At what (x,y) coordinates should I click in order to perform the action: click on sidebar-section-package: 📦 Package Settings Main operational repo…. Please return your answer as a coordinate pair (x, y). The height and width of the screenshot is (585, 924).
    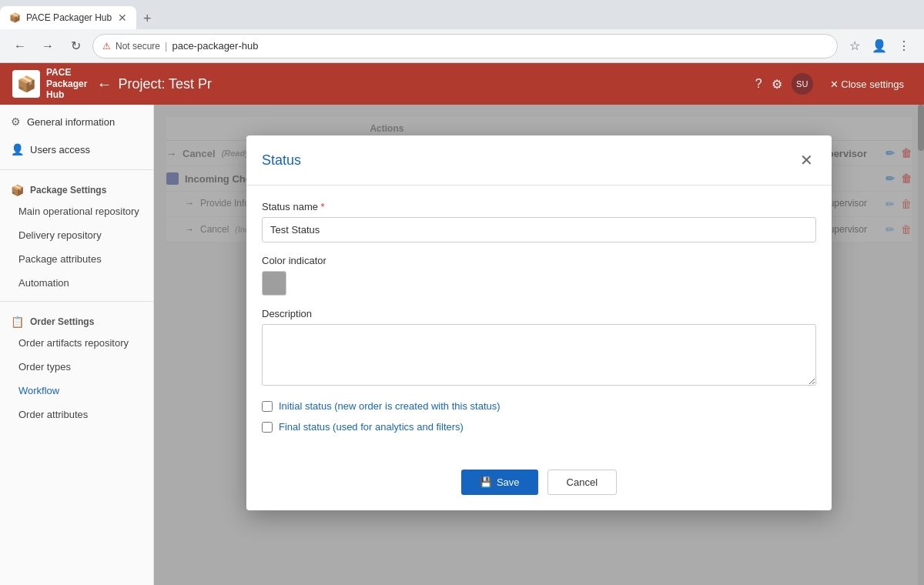
    Looking at the image, I should click on (77, 236).